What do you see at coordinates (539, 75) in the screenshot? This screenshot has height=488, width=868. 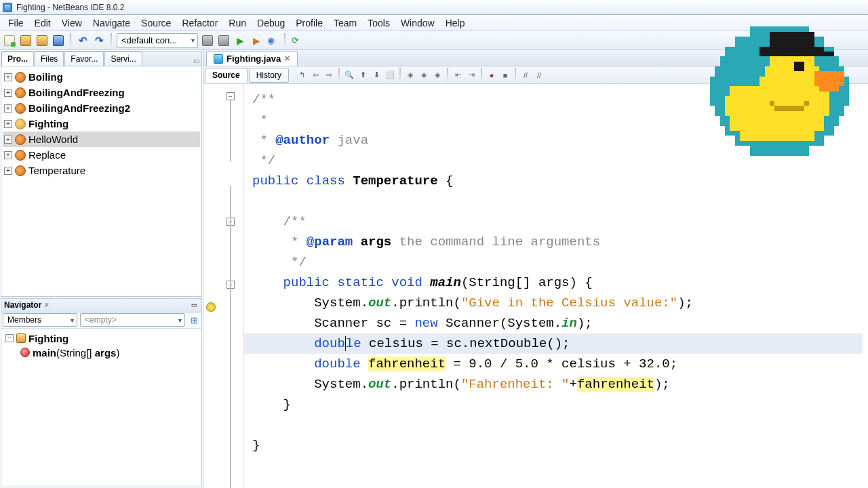 I see `uncomment-icon: //` at bounding box center [539, 75].